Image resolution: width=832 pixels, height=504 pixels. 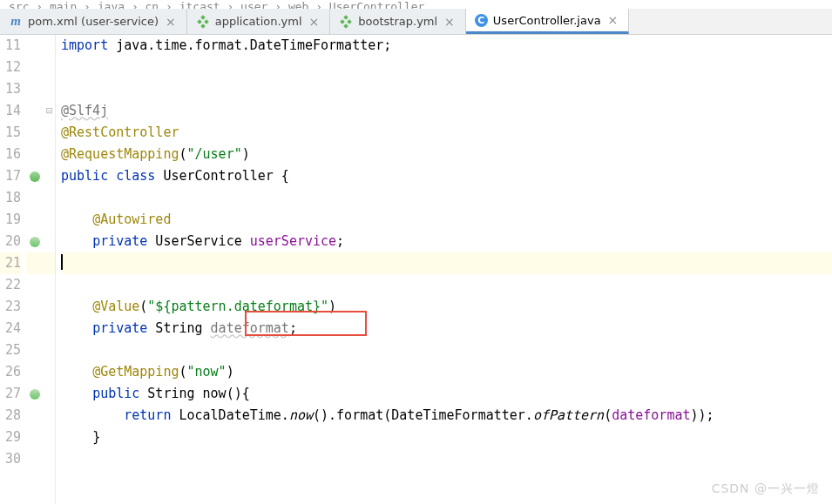 What do you see at coordinates (62, 262) in the screenshot?
I see `text-cursor` at bounding box center [62, 262].